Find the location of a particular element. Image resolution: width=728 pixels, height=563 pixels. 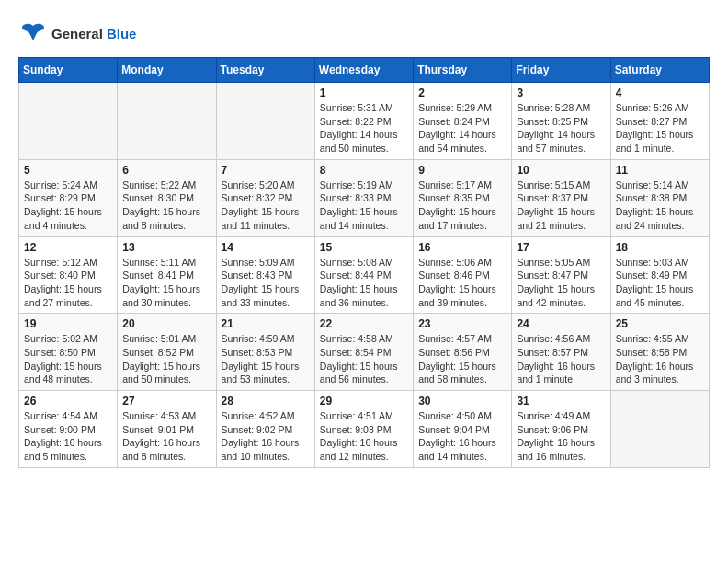

day-info: Sunrise: 5:02 AMSunset: 8:50 PMDaylight:… is located at coordinates (68, 359).